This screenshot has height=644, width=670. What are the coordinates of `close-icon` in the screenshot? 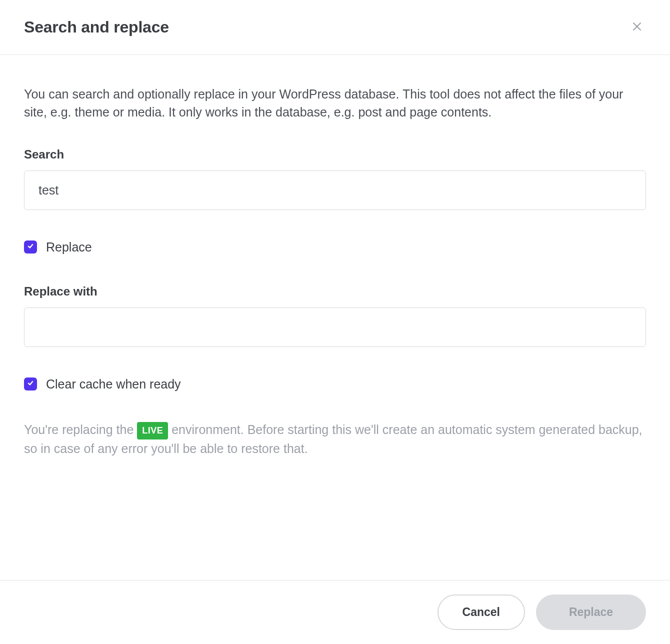 It's located at (637, 27).